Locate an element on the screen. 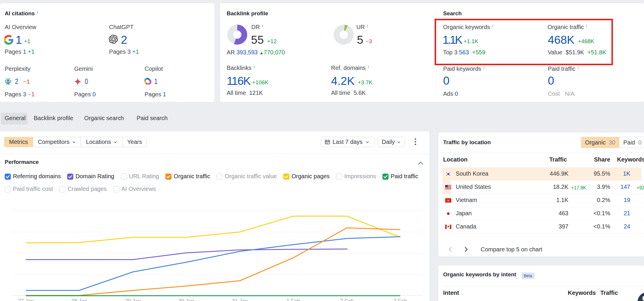  svg-text: 2 Feb is located at coordinates (347, 300).